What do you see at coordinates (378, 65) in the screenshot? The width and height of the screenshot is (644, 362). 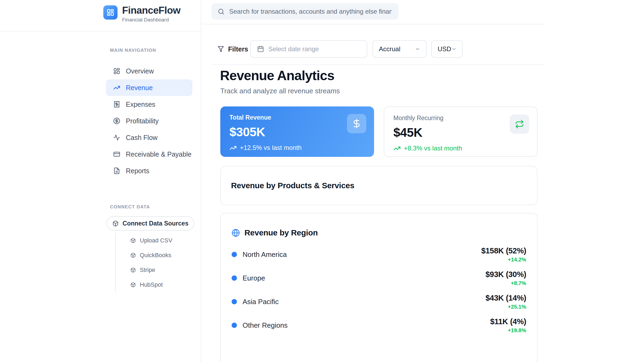 I see `section-divider` at bounding box center [378, 65].